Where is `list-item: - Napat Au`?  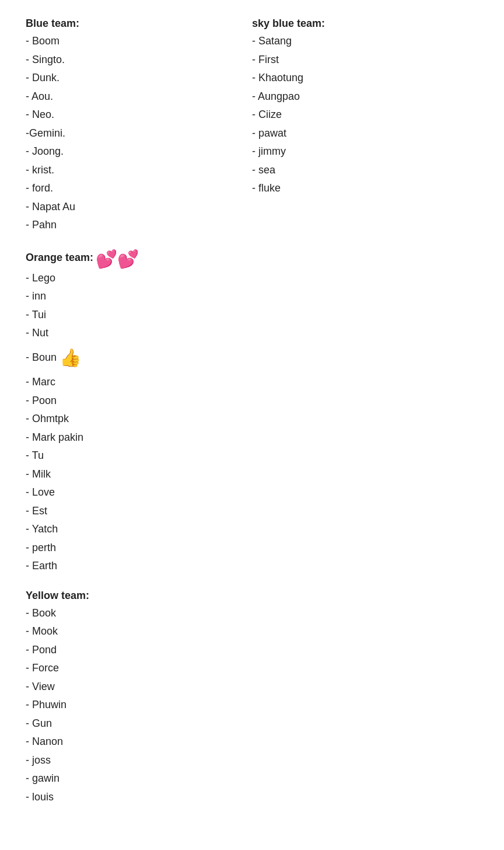 list-item: - Napat Au is located at coordinates (139, 207).